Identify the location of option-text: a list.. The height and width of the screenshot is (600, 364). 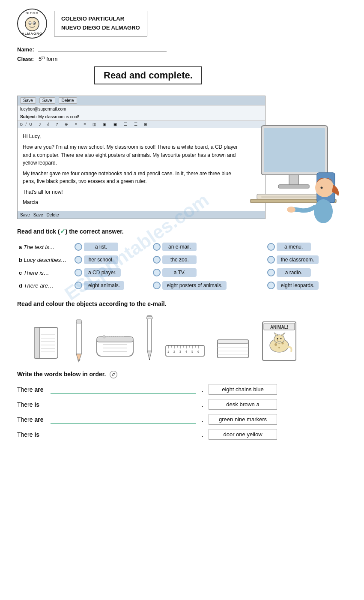
(101, 247).